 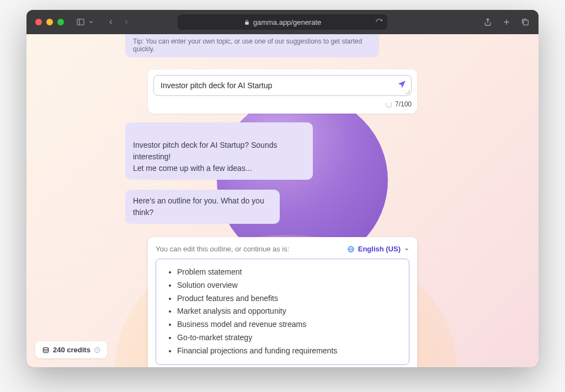 What do you see at coordinates (222, 249) in the screenshot?
I see `outline-hint: You can edit this outline, or continue a…` at bounding box center [222, 249].